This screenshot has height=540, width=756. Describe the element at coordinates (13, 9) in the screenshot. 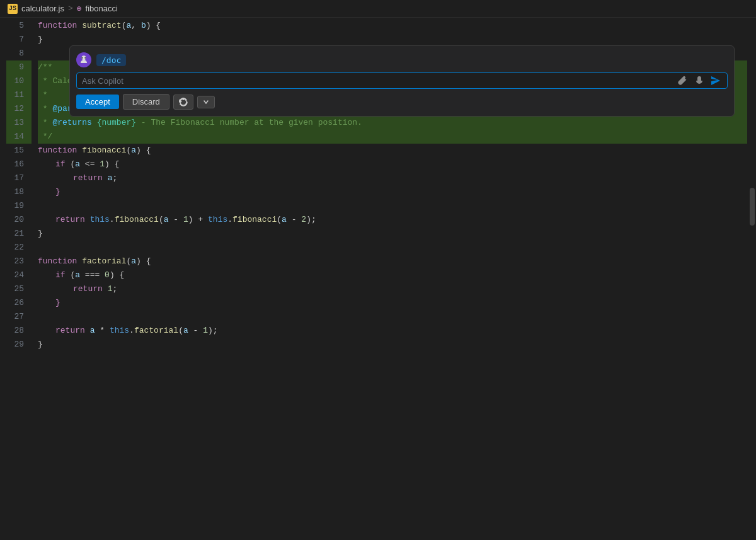

I see `js-file-icon: JS` at that location.